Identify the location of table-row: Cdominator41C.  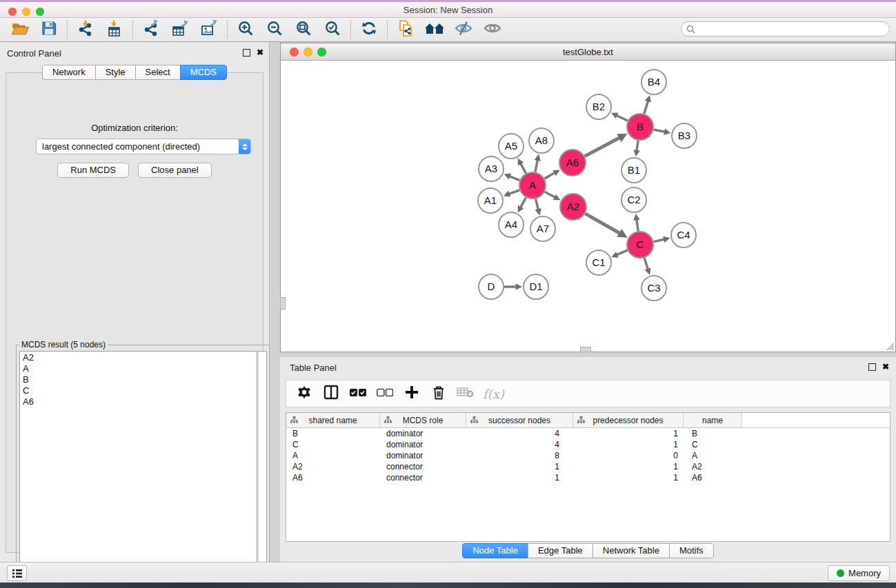
(588, 445).